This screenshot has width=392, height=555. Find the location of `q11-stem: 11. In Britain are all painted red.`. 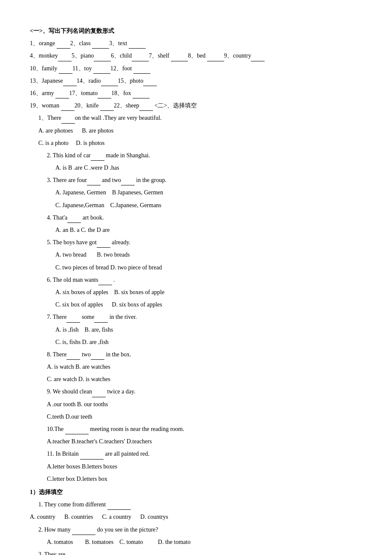

q11-stem: 11. In Britain are all painted red. is located at coordinates (205, 454).